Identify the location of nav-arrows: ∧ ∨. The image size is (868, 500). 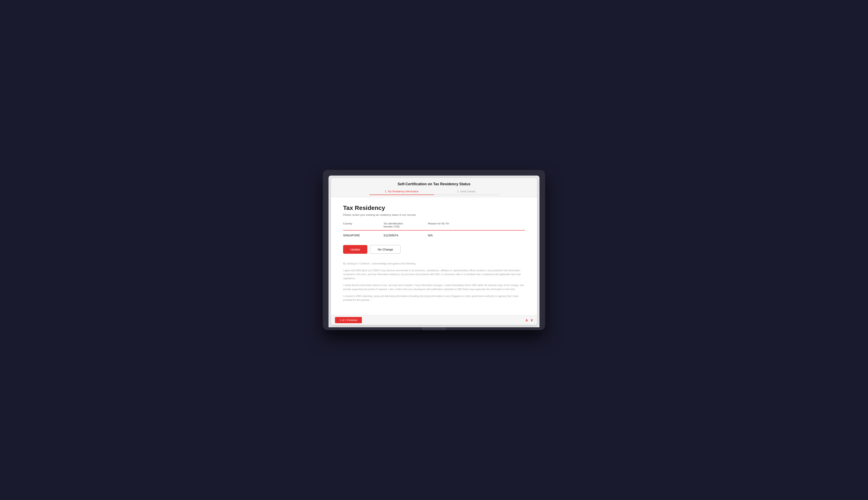
(529, 320).